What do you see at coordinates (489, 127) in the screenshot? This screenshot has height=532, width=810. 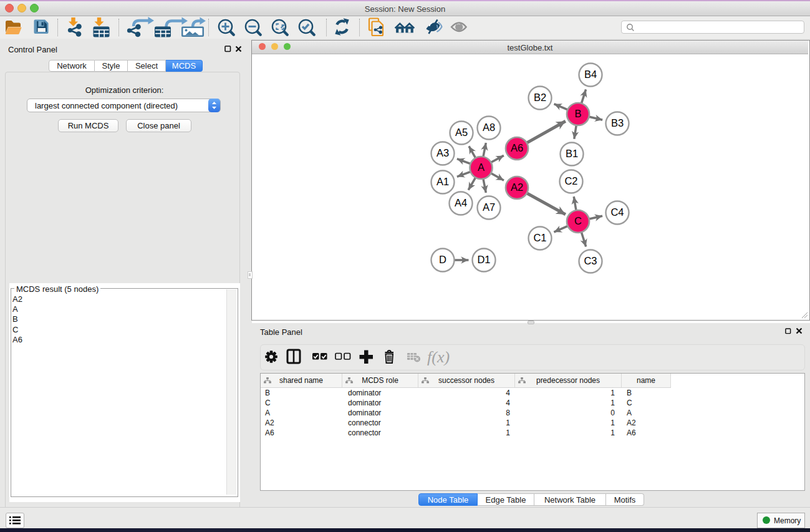 I see `svg-text: A8` at bounding box center [489, 127].